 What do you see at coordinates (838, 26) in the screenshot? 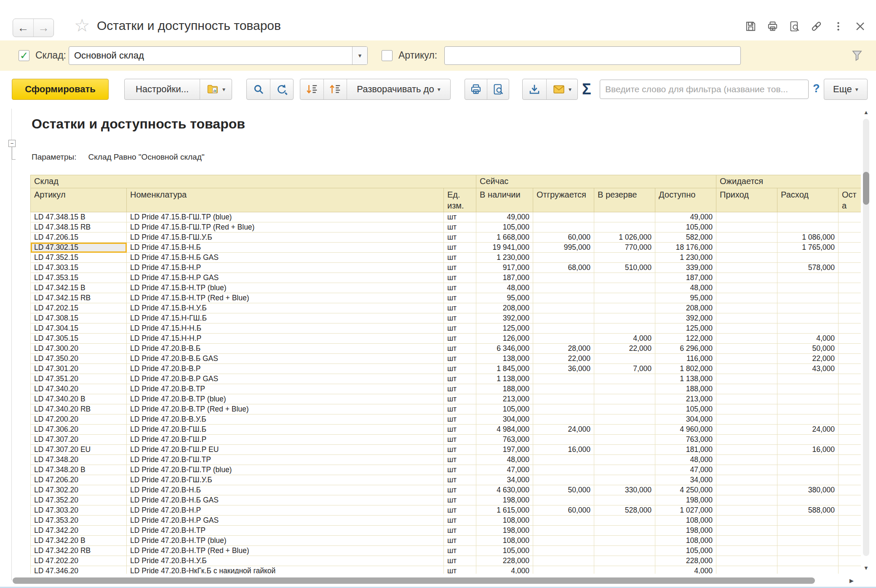
I see `more-menu-icon` at bounding box center [838, 26].